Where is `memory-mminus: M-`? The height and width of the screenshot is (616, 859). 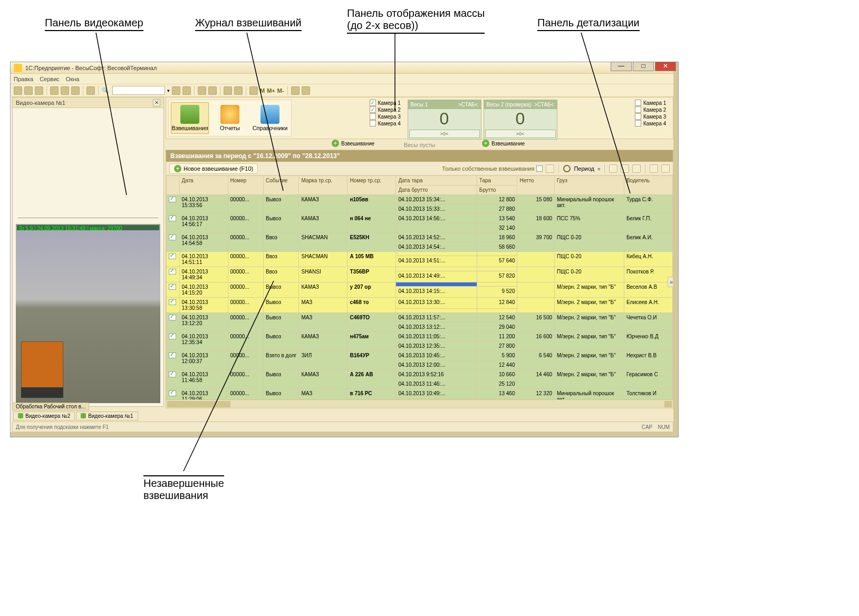
memory-mminus: M- is located at coordinates (281, 91).